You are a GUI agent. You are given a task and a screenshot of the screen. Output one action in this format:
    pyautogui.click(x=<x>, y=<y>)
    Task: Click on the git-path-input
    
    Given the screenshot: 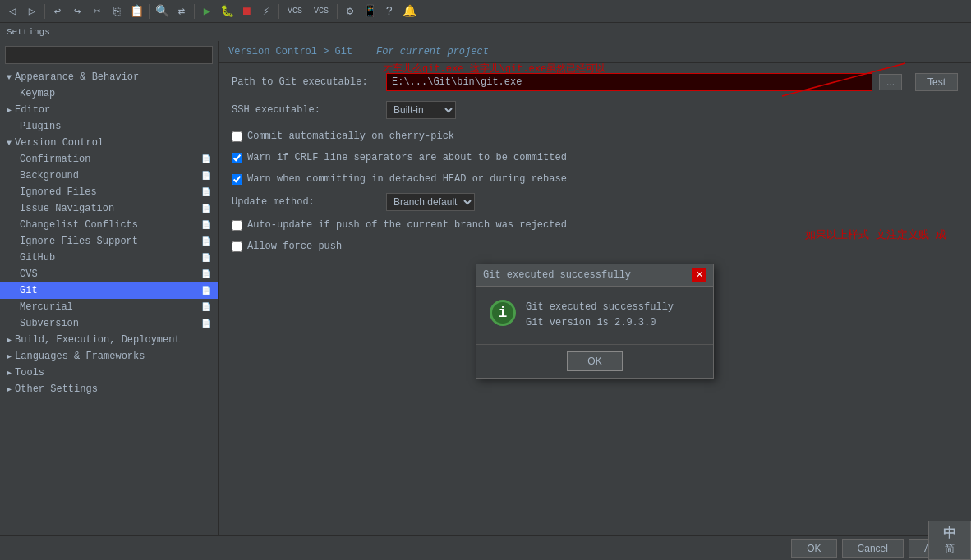 What is the action you would take?
    pyautogui.click(x=629, y=82)
    